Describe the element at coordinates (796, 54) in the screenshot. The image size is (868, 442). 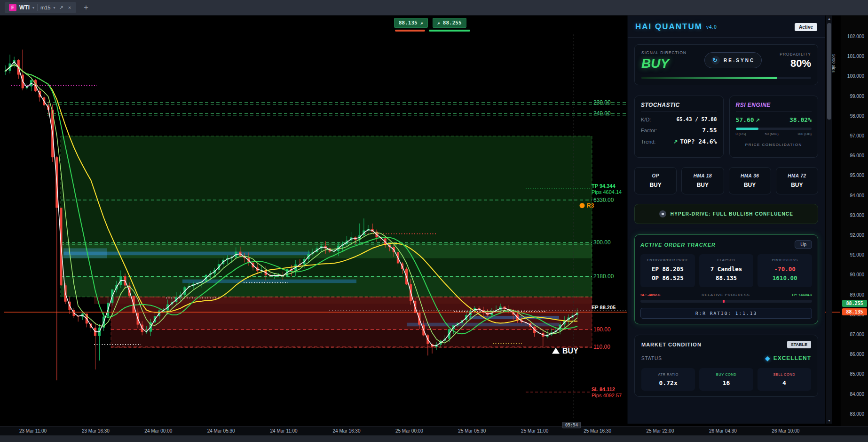
I see `probability-label: PROBABILITY` at that location.